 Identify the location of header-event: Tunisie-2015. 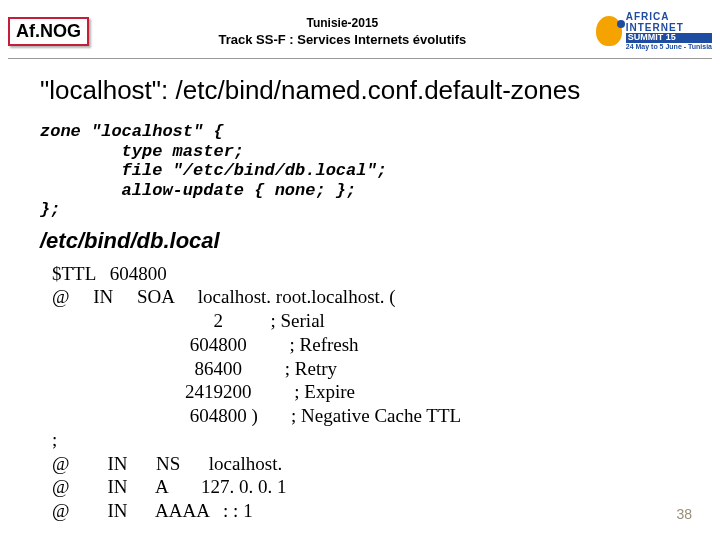
(342, 23).